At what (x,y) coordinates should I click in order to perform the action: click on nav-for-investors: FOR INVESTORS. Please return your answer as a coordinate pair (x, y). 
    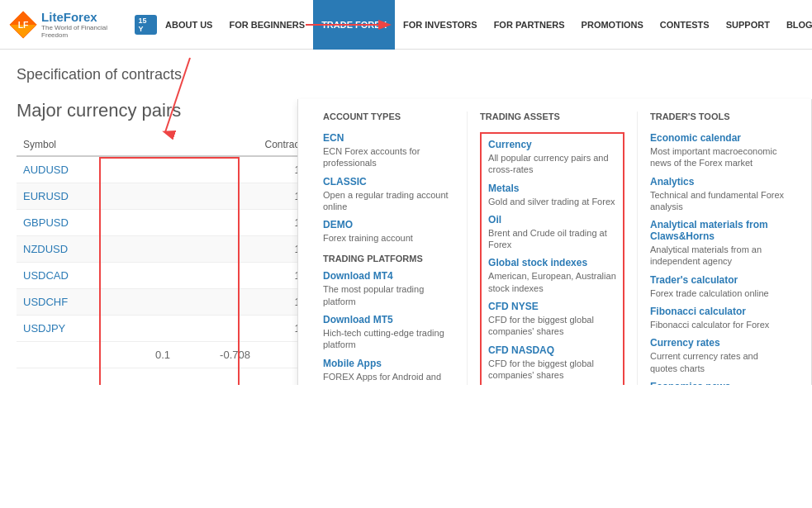
    Looking at the image, I should click on (440, 25).